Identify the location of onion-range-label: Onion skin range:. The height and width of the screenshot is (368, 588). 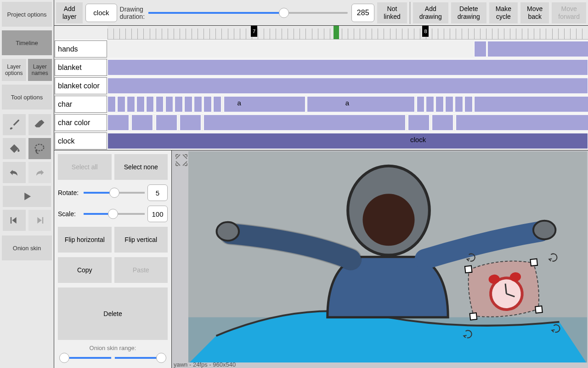
(113, 348).